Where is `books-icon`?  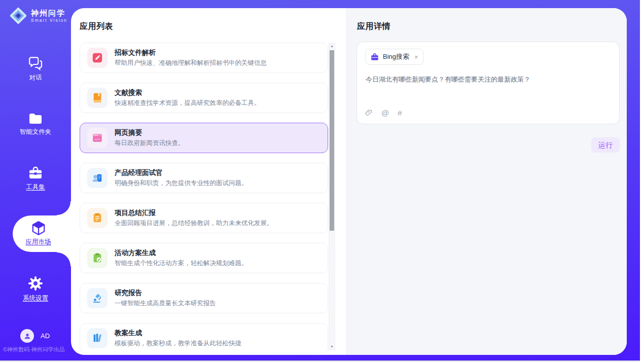
books-icon is located at coordinates (97, 338).